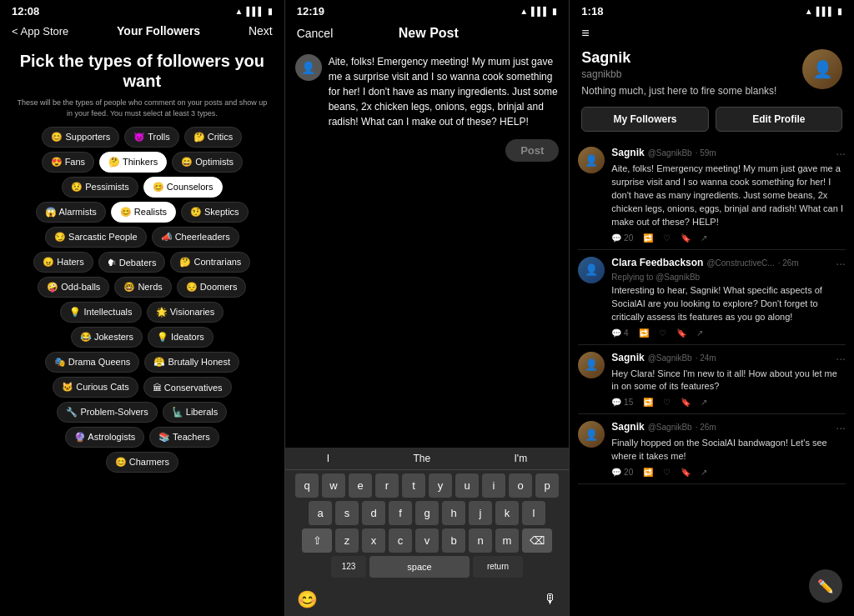 The height and width of the screenshot is (616, 854). I want to click on kb-key-⇧: ⇧, so click(317, 540).